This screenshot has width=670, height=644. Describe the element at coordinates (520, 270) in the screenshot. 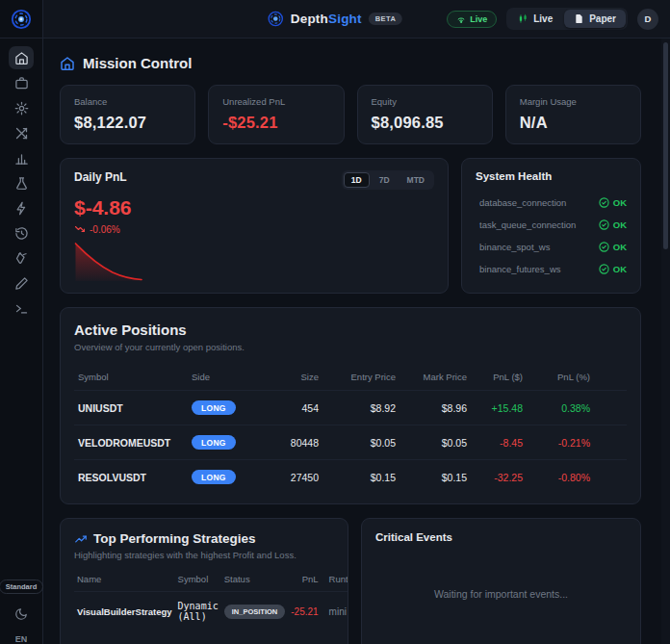

I see `health-name: binance_futures_ws` at that location.